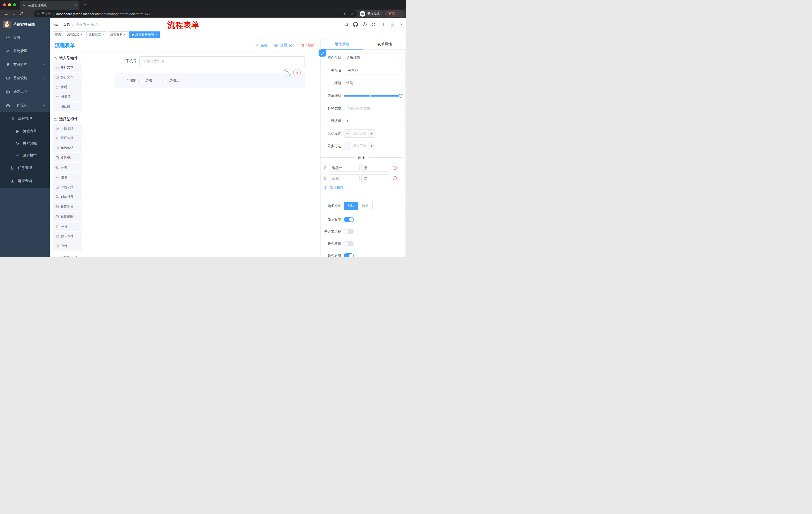 The width and height of the screenshot is (812, 514). Describe the element at coordinates (14, 14) in the screenshot. I see `forward-button` at that location.